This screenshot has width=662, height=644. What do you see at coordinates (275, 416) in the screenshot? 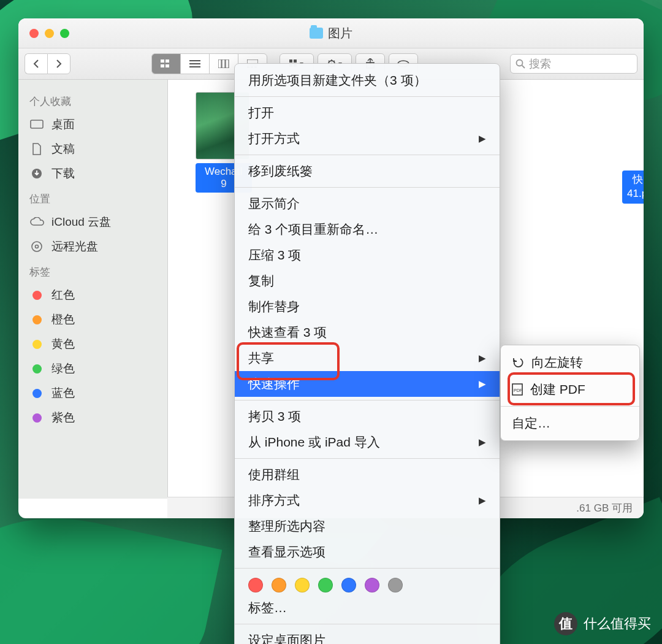
I see `menu-item-label: 拷贝 3 项` at bounding box center [275, 416].